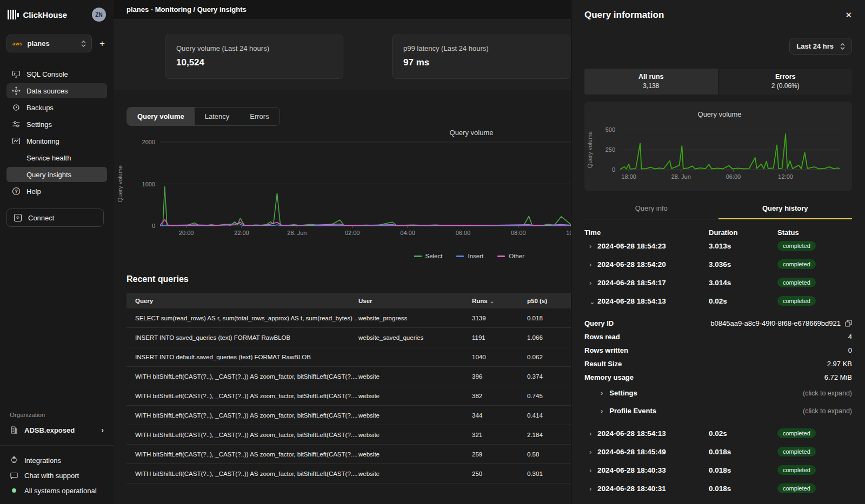  Describe the element at coordinates (415, 396) in the screenshot. I see `cell-user: website` at that location.